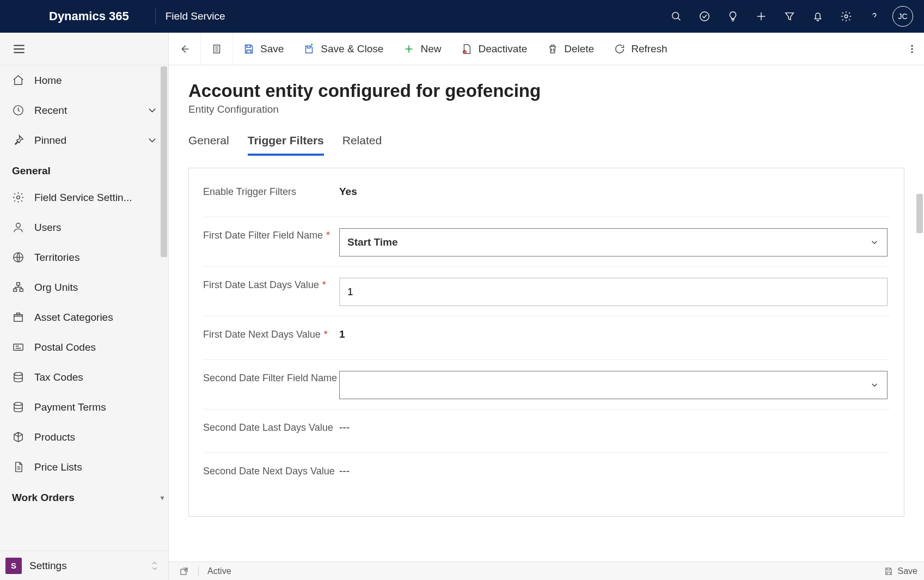 The height and width of the screenshot is (580, 924). What do you see at coordinates (676, 16) in the screenshot?
I see `search-icon` at bounding box center [676, 16].